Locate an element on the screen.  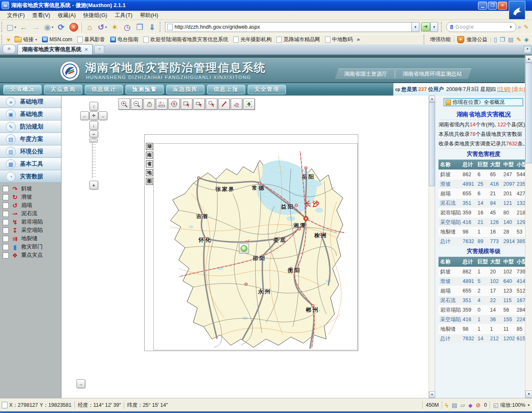
bookmark-item-6: 觅路城市精品网 is located at coordinates (298, 40).